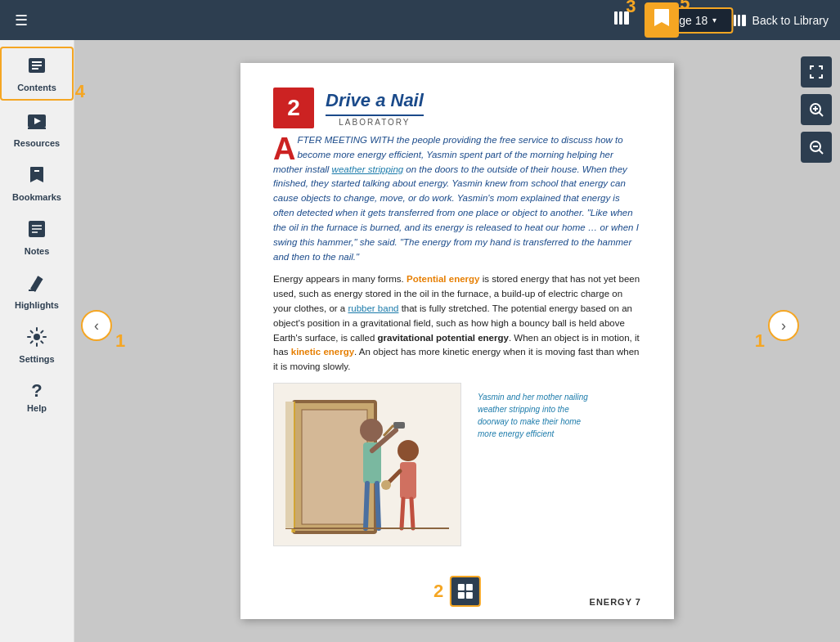 This screenshot has width=840, height=642. What do you see at coordinates (816, 147) in the screenshot?
I see `zoom-out-button` at bounding box center [816, 147].